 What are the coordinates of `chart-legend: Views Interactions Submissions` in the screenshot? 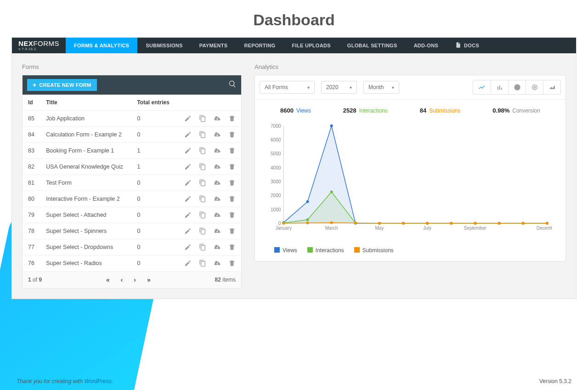 It's located at (410, 252).